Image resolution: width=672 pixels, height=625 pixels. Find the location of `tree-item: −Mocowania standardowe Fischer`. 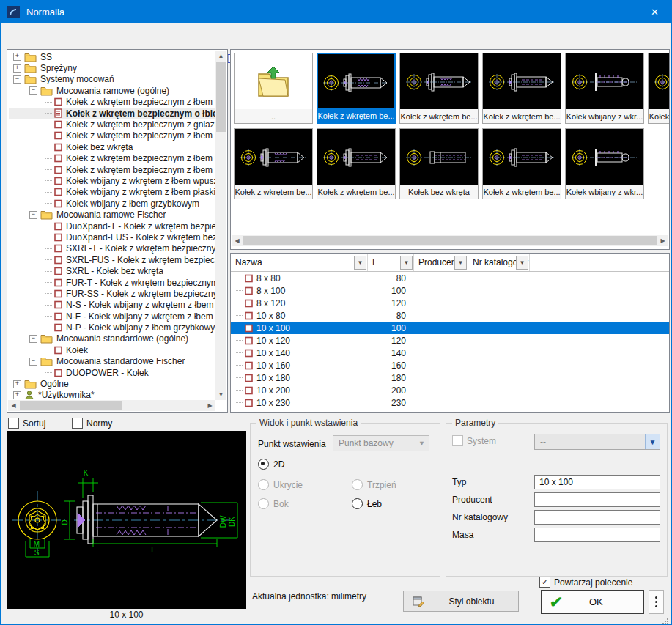

tree-item: −Mocowania standardowe Fischer is located at coordinates (111, 362).